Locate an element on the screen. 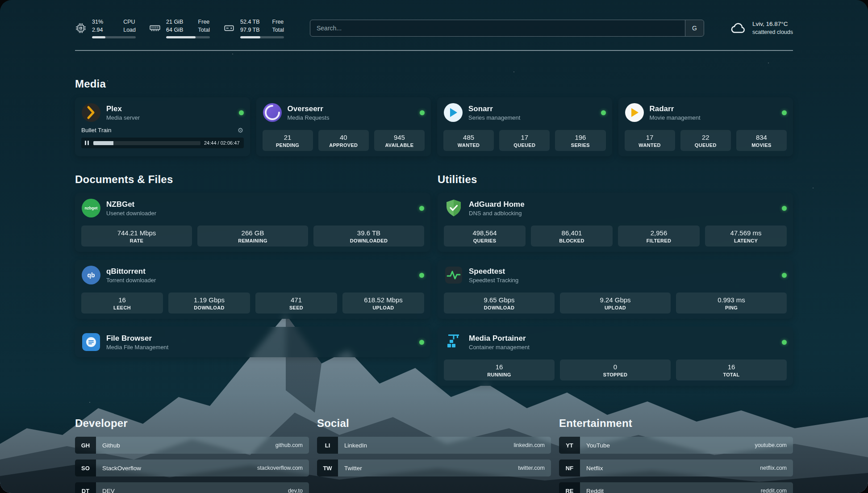 This screenshot has height=493, width=868. header-divider is located at coordinates (434, 50).